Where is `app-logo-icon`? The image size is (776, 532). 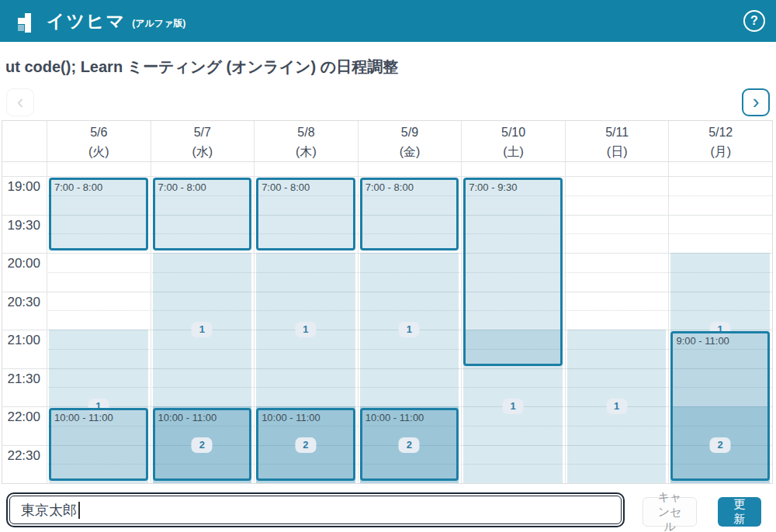
app-logo-icon is located at coordinates (26, 21).